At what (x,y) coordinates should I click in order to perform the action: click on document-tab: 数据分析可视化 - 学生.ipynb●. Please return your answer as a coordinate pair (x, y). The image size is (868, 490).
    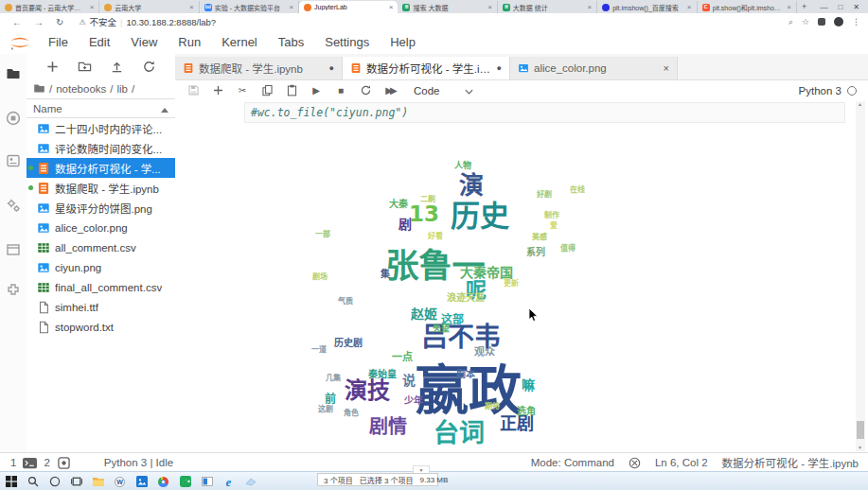
    Looking at the image, I should click on (426, 68).